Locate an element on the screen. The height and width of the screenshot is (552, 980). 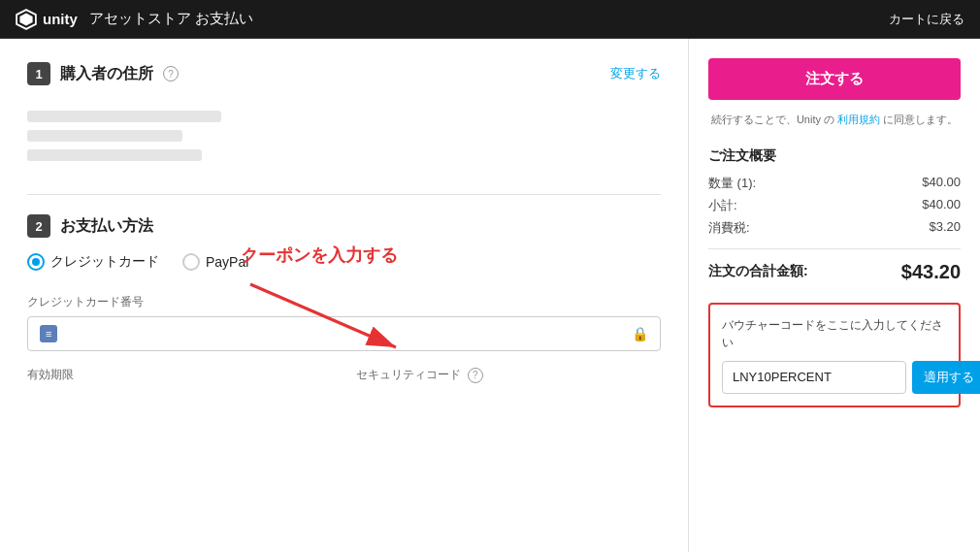
security-help-icon: ? is located at coordinates (475, 375).